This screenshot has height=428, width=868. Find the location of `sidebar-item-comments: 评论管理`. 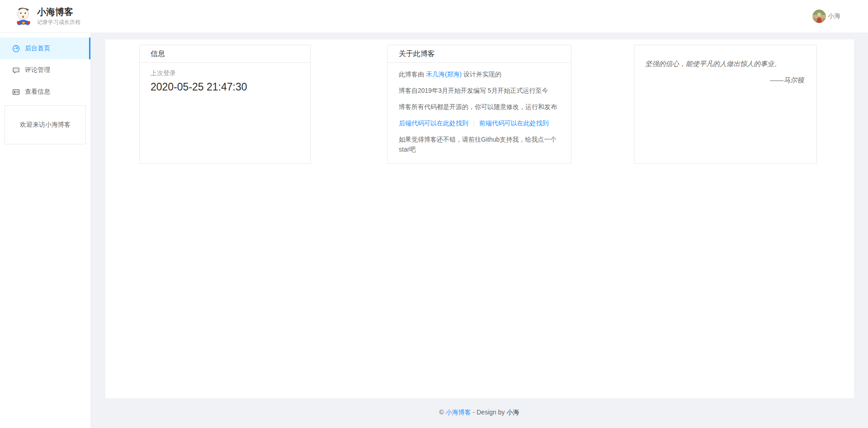

sidebar-item-comments: 评论管理 is located at coordinates (45, 70).